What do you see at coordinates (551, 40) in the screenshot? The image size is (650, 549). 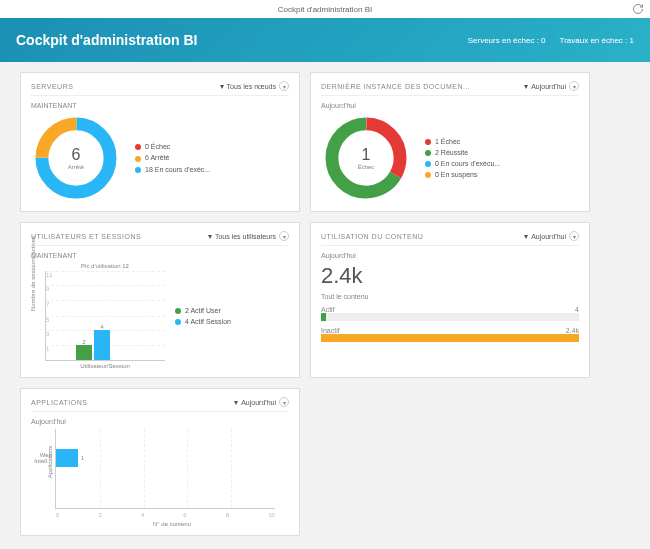 I see `header-stats: Serveurs en échec : 0 Travaux en échec :…` at bounding box center [551, 40].